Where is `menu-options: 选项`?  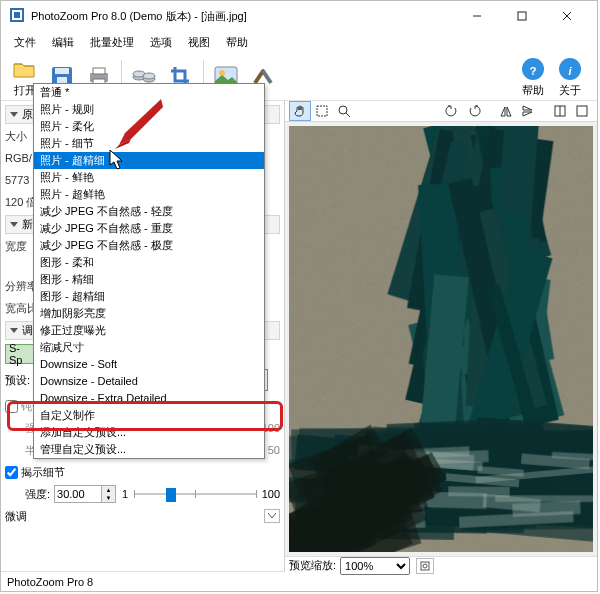
menu-options: 选项 is located at coordinates (161, 42).